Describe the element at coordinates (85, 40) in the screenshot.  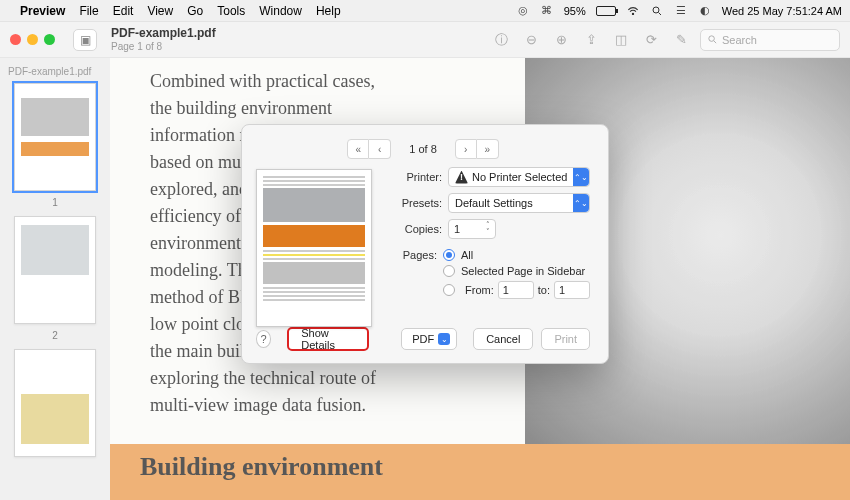
I see `sidebar-toggle-button: ▣` at that location.